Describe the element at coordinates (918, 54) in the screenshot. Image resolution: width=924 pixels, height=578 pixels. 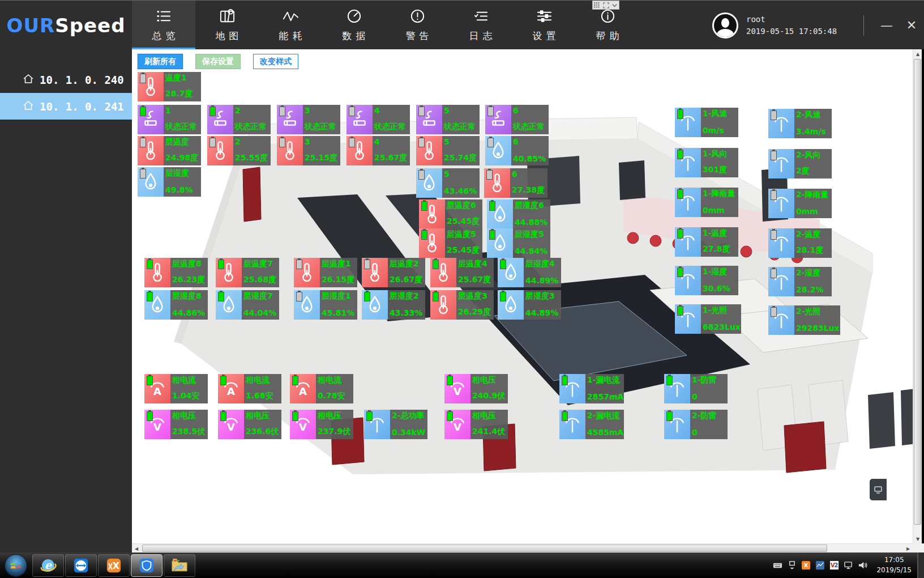
I see `scroll-up-arrow: ▲` at that location.